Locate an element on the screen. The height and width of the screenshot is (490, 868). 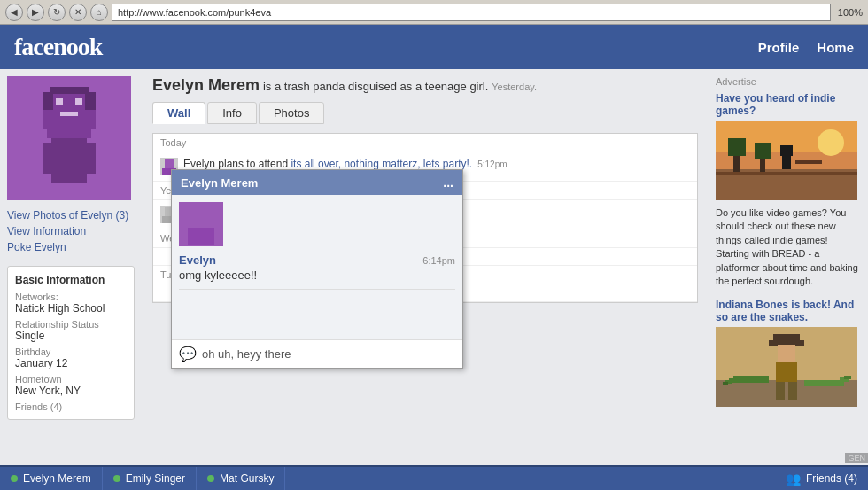
taskbar-friends: 👥 Friends (4) is located at coordinates (822, 478).